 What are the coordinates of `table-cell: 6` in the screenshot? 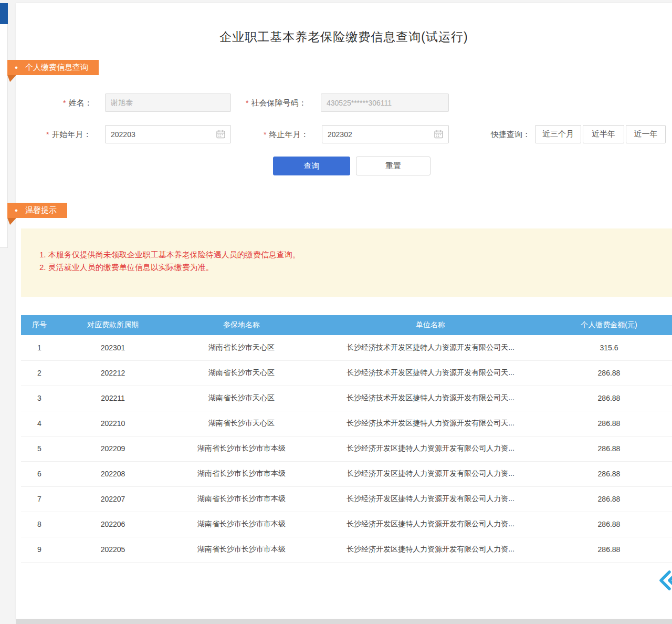 It's located at (39, 474).